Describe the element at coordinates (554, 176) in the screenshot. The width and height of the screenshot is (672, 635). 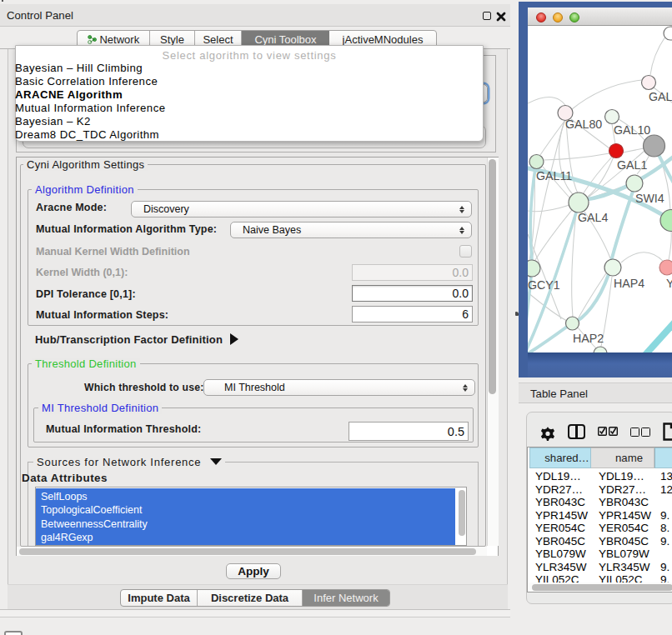
I see `svg-text: GAL11` at that location.